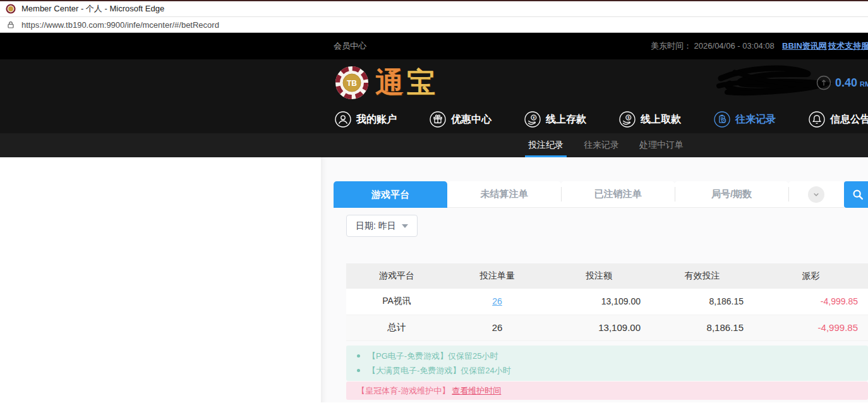 The height and width of the screenshot is (403, 868). What do you see at coordinates (811, 327) in the screenshot?
I see `total-payout: -4,999.85` at bounding box center [811, 327].